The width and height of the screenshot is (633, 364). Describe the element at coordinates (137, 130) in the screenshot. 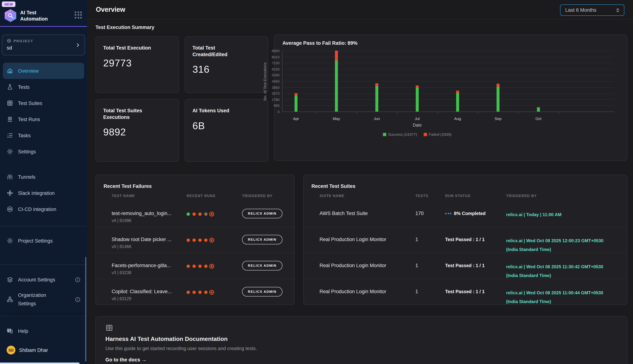

I see `card-total-suite-executions: Total Test Suites Executions 9892` at that location.